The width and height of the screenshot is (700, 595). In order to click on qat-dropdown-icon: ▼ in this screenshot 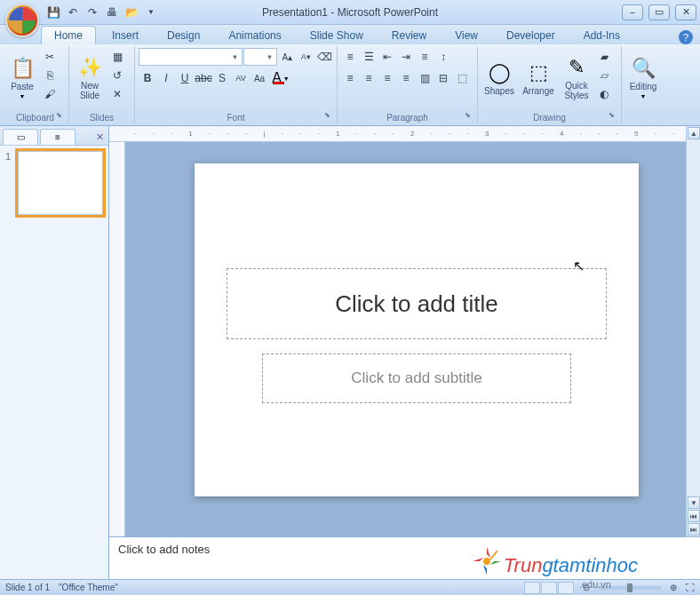, I will do `click(151, 12)`.